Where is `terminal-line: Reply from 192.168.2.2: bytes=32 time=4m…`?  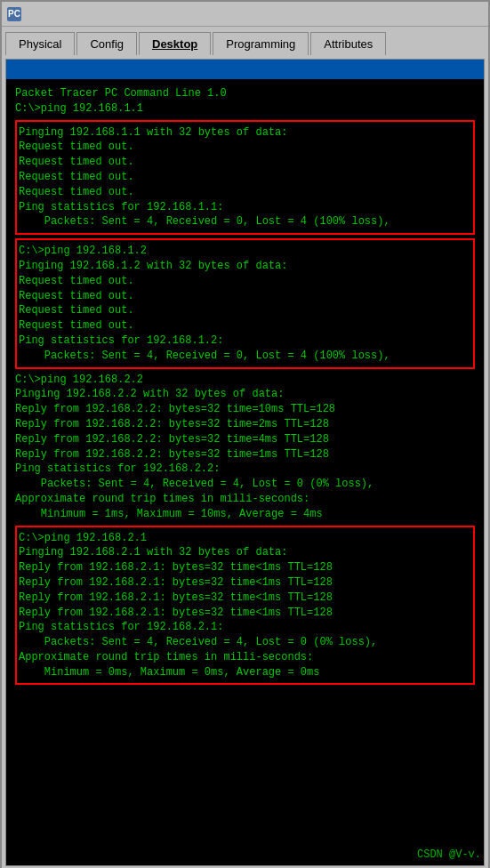
terminal-line: Reply from 192.168.2.2: bytes=32 time=4m… is located at coordinates (245, 439).